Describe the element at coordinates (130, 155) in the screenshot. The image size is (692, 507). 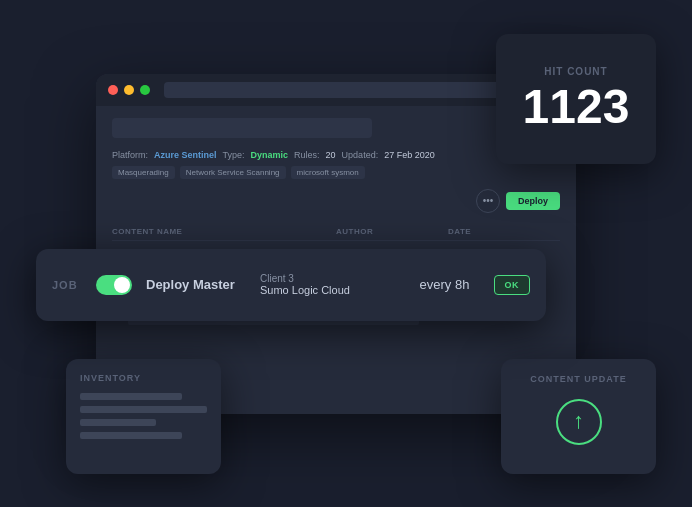
I see `platform-label: Platform:` at that location.